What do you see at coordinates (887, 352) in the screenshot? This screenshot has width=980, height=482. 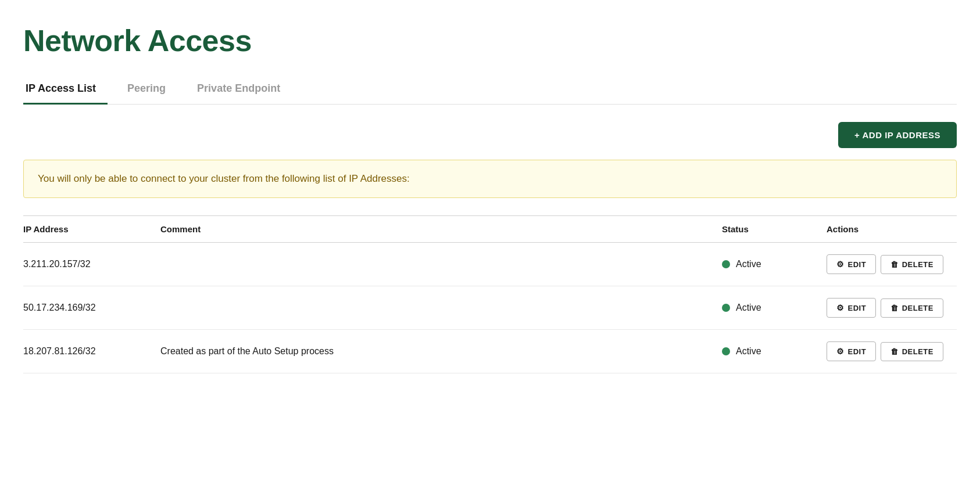 I see `cell-actions-2: EDIT DELETE` at bounding box center [887, 352].